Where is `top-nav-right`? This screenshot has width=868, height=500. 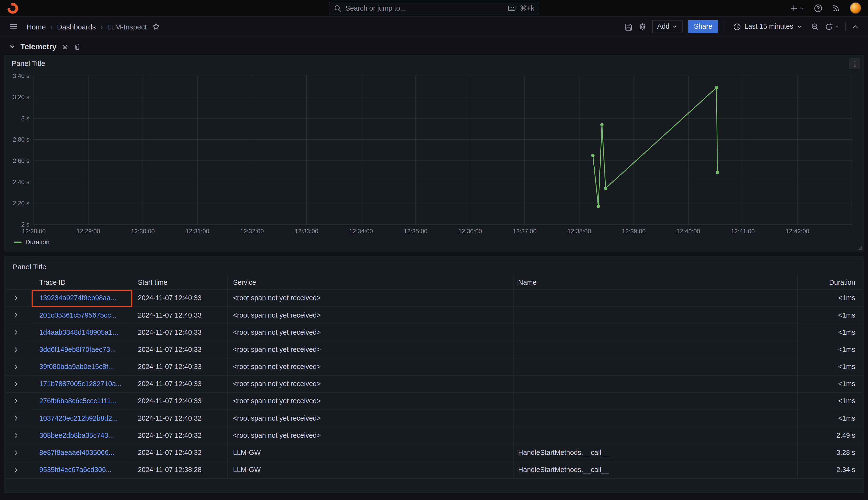
top-nav-right is located at coordinates (800, 8).